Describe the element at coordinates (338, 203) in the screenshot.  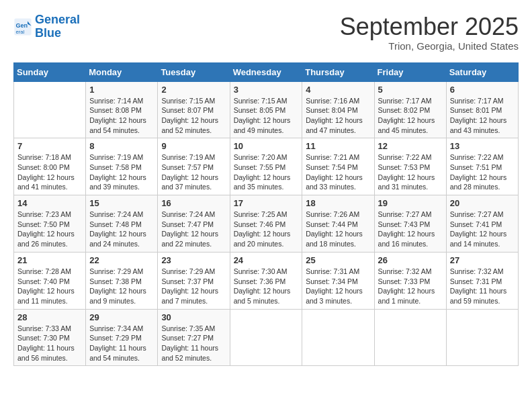
I see `day-number: 18` at that location.